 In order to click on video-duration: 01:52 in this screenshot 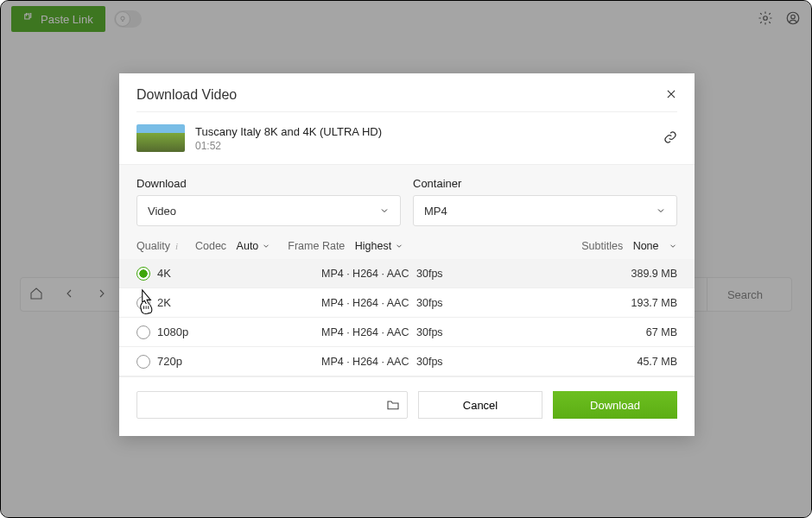, I will do `click(289, 146)`.